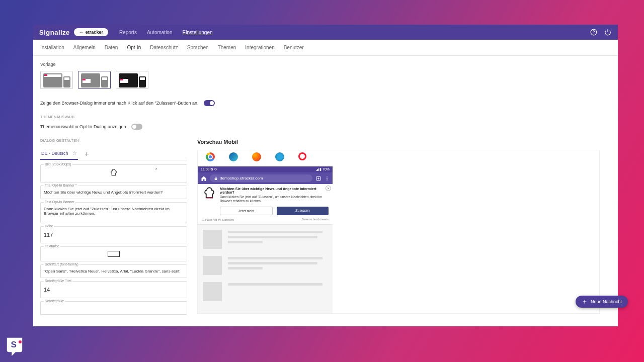 The image size is (644, 362). Describe the element at coordinates (280, 157) in the screenshot. I see `safari-icon` at that location.